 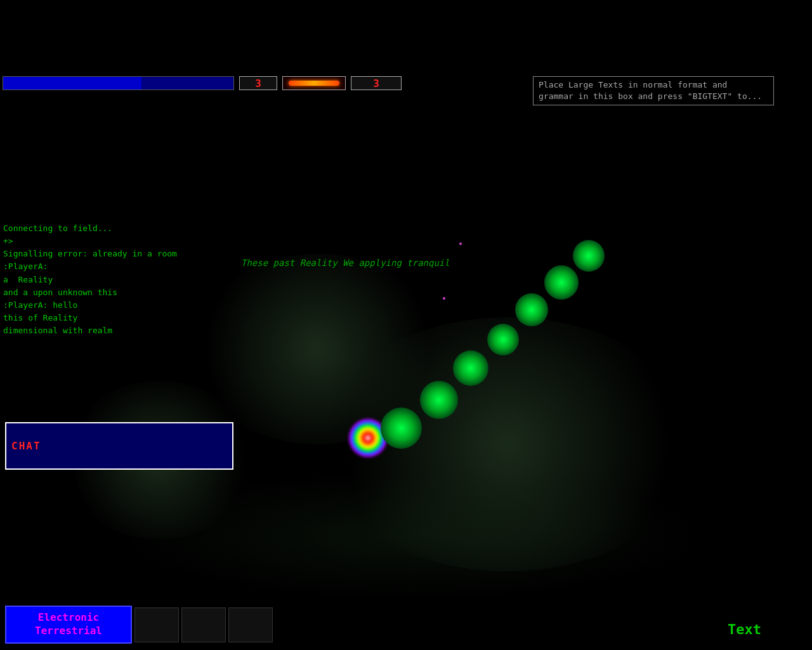 I want to click on console-line-1: +>, so click(x=117, y=241).